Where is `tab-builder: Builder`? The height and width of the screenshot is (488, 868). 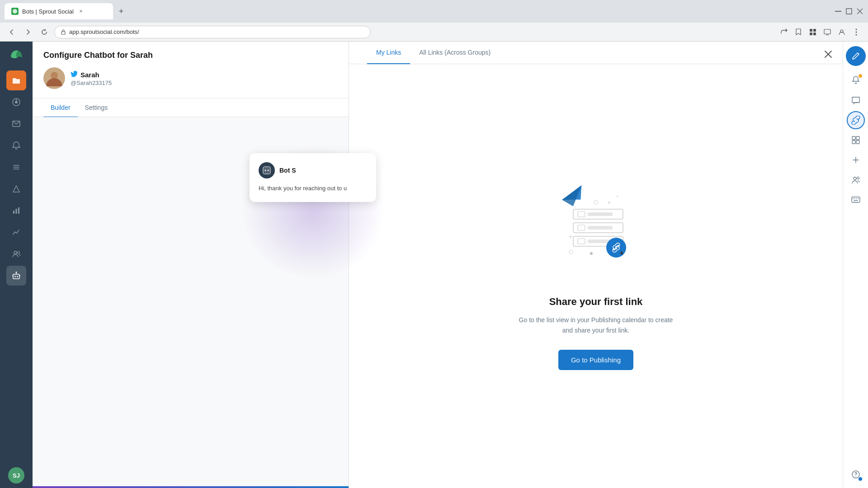
tab-builder: Builder is located at coordinates (61, 108).